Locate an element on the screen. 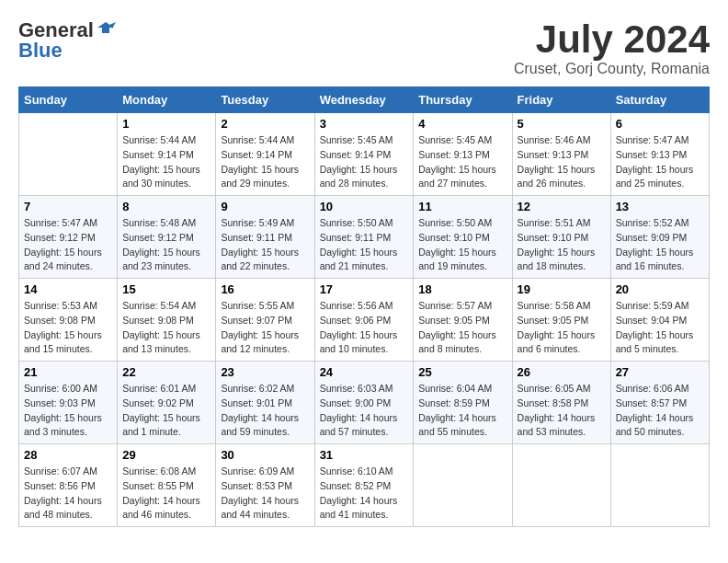 This screenshot has height=563, width=728. month-title: July 2024 is located at coordinates (612, 40).